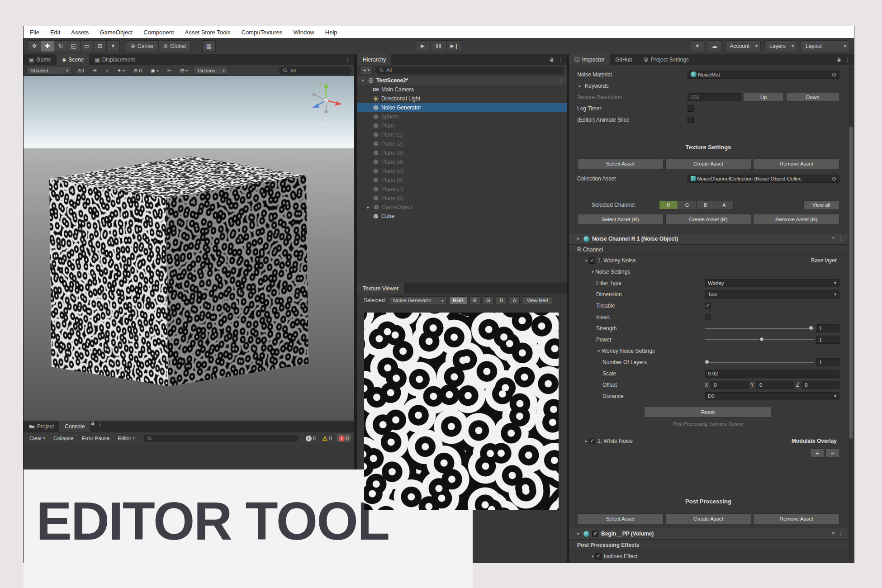  What do you see at coordinates (107, 71) in the screenshot?
I see `audio-toggle: ♪` at bounding box center [107, 71].